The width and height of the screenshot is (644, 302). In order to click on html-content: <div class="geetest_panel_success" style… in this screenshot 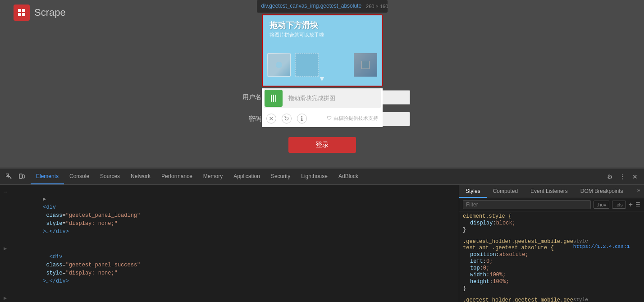, I will do `click(75, 269)`.